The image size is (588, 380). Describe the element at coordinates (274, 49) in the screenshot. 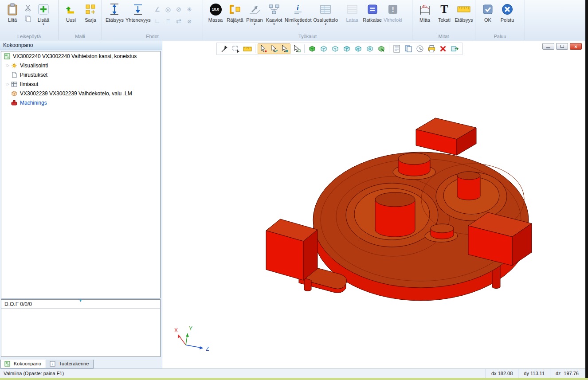

I see `pick-mode-group` at that location.